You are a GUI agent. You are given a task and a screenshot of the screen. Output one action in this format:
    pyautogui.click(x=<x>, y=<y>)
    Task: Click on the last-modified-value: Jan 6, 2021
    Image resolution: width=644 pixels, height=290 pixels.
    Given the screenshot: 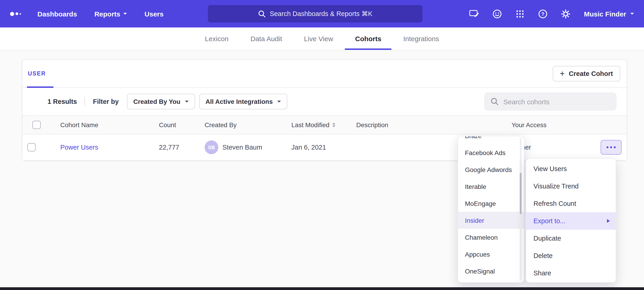 What is the action you would take?
    pyautogui.click(x=319, y=147)
    